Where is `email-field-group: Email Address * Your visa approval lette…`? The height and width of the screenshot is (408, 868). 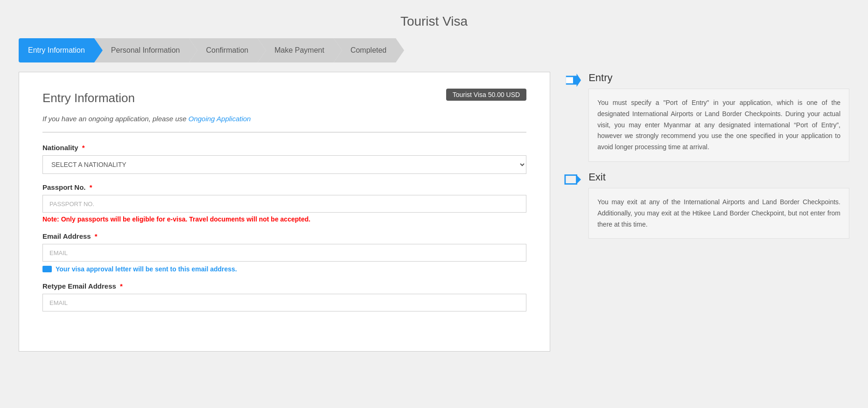
email-field-group: Email Address * Your visa approval lette… is located at coordinates (285, 253).